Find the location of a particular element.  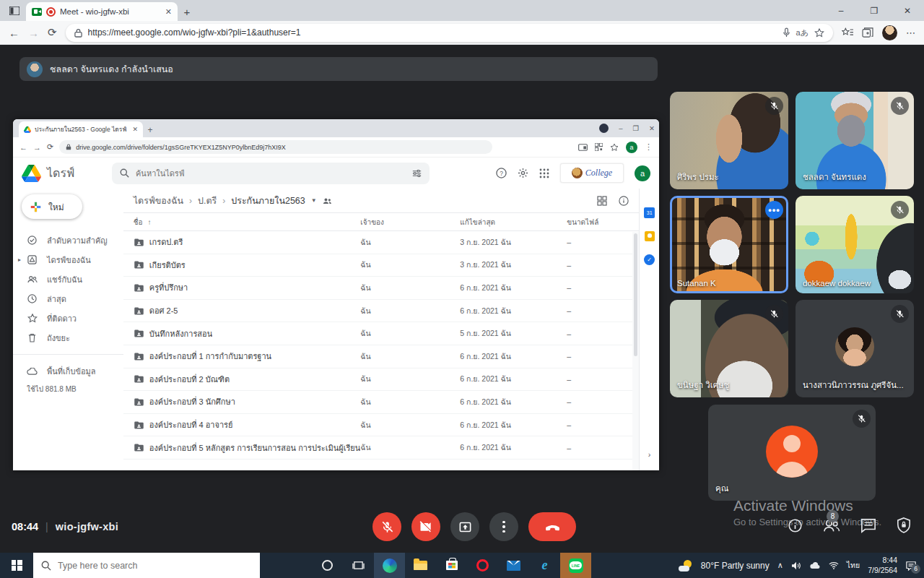

taskbar-app-file-explorer is located at coordinates (420, 565).